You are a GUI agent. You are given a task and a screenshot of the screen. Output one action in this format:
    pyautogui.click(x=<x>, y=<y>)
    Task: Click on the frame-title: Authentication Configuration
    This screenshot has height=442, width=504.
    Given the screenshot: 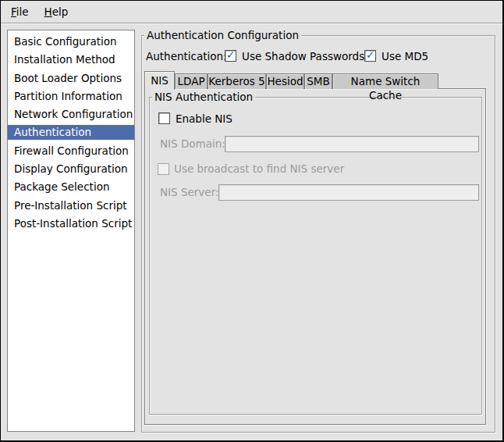 What is the action you would take?
    pyautogui.click(x=223, y=35)
    